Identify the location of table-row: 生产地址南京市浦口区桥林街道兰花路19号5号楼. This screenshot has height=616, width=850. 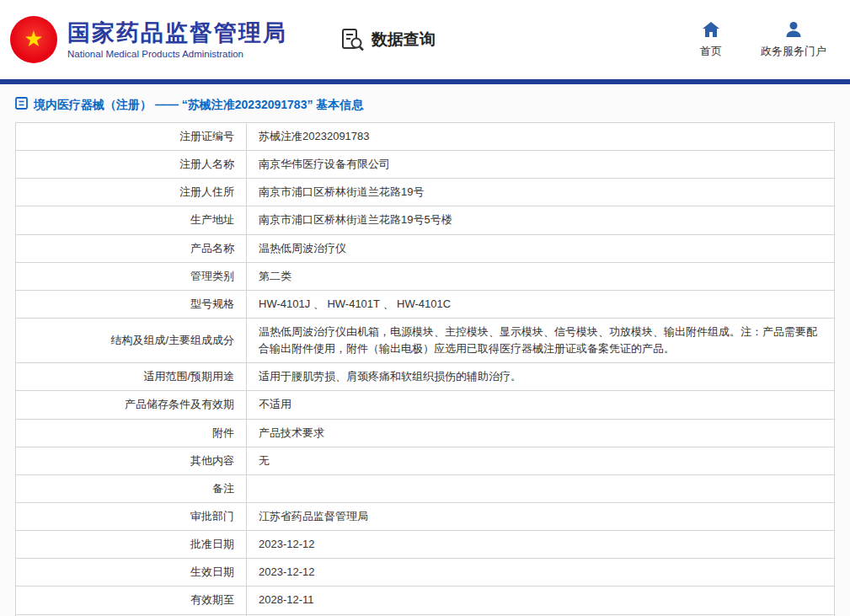
(425, 221).